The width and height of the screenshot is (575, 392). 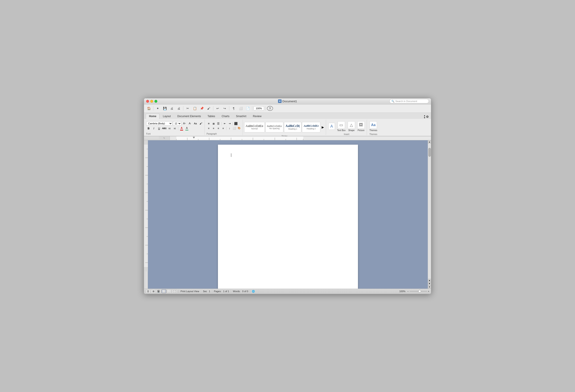 I want to click on search-placeholder: Search in Document, so click(x=406, y=101).